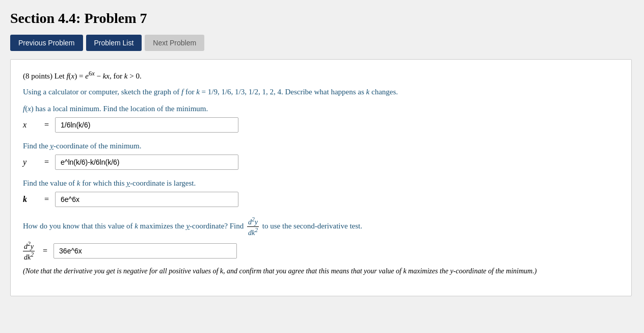  What do you see at coordinates (321, 251) in the screenshot?
I see `q4-answer-row: d2y dk2 =` at bounding box center [321, 251].